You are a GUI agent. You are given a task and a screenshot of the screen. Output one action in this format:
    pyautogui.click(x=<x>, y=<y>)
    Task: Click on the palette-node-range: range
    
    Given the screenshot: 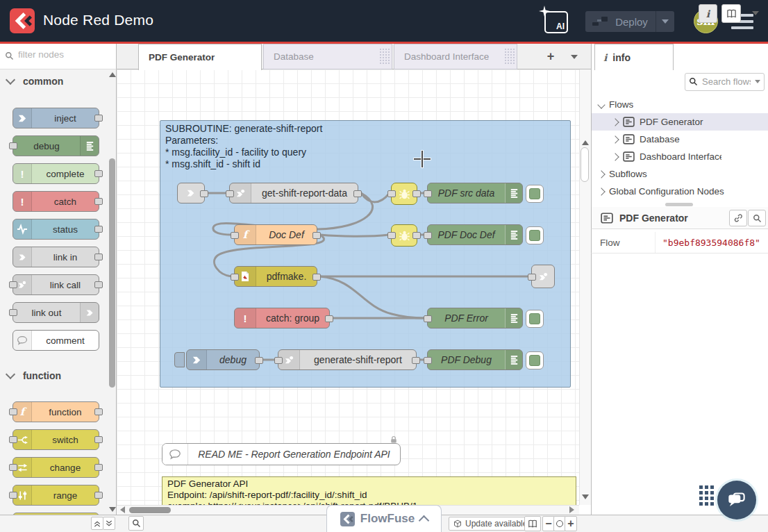 What is the action you would take?
    pyautogui.click(x=56, y=495)
    